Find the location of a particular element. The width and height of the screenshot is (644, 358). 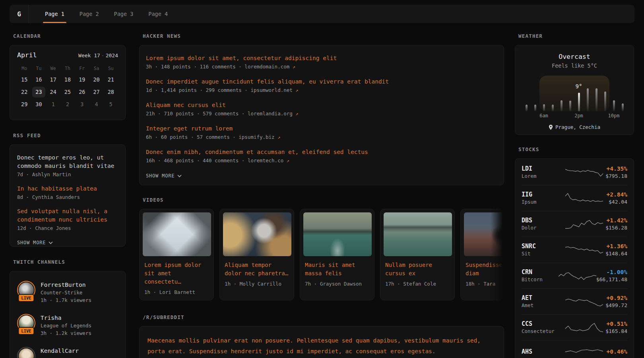

hn-item-domain: loremlandia.org ↗ is located at coordinates (273, 114).